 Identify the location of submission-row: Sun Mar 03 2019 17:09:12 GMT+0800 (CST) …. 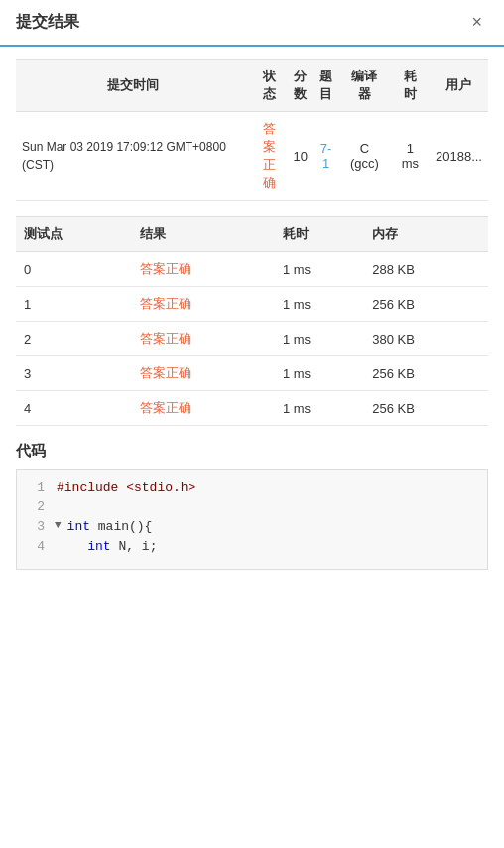
(252, 157).